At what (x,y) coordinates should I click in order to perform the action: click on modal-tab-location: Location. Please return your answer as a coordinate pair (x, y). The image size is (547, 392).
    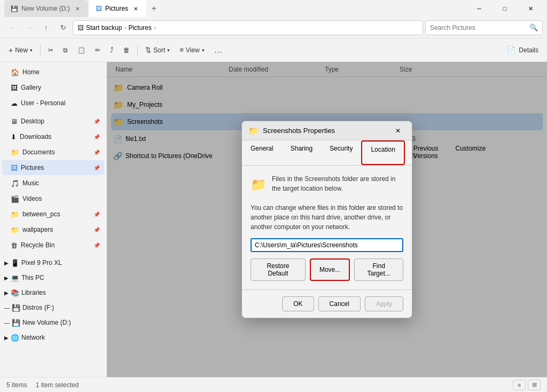
    Looking at the image, I should click on (382, 153).